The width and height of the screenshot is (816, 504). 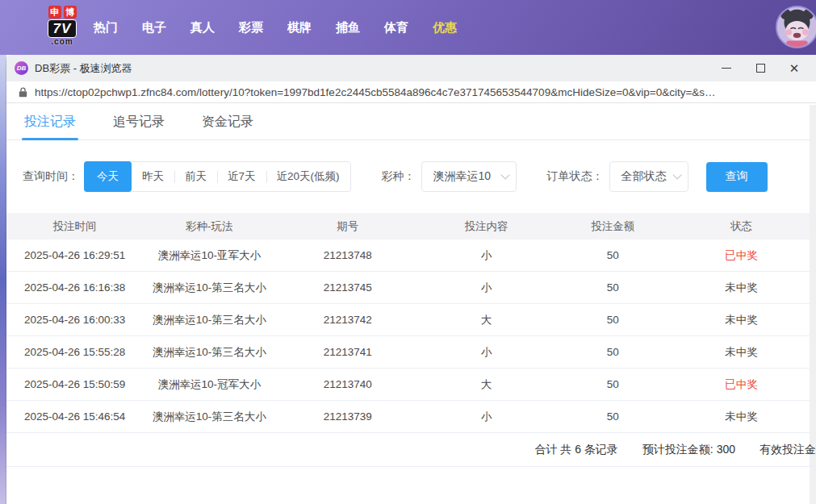 I want to click on nav-item: 彩票, so click(x=251, y=27).